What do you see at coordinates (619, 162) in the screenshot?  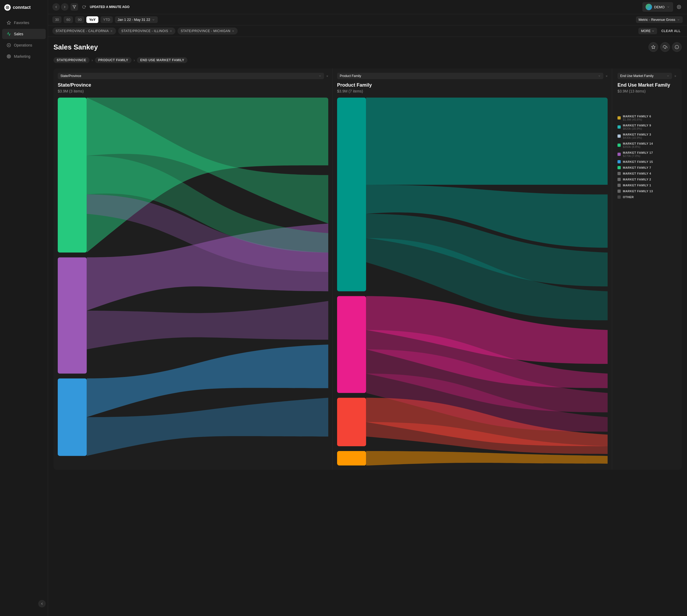 I see `legend-dot-mf15` at bounding box center [619, 162].